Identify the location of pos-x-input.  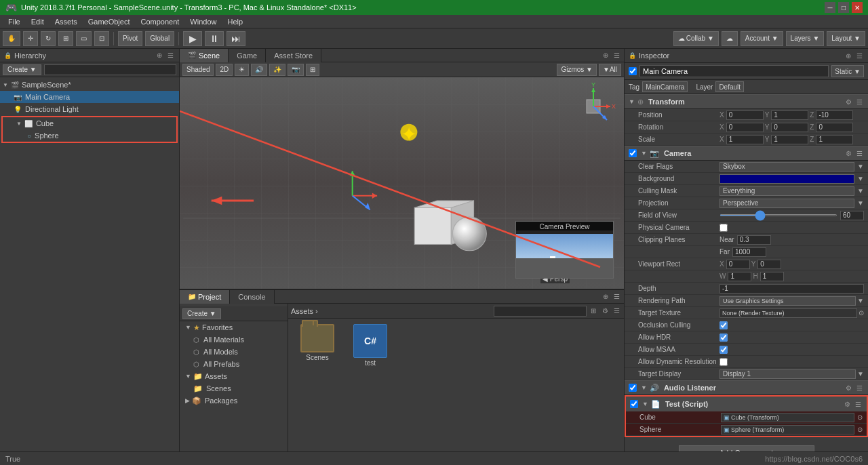
(745, 115).